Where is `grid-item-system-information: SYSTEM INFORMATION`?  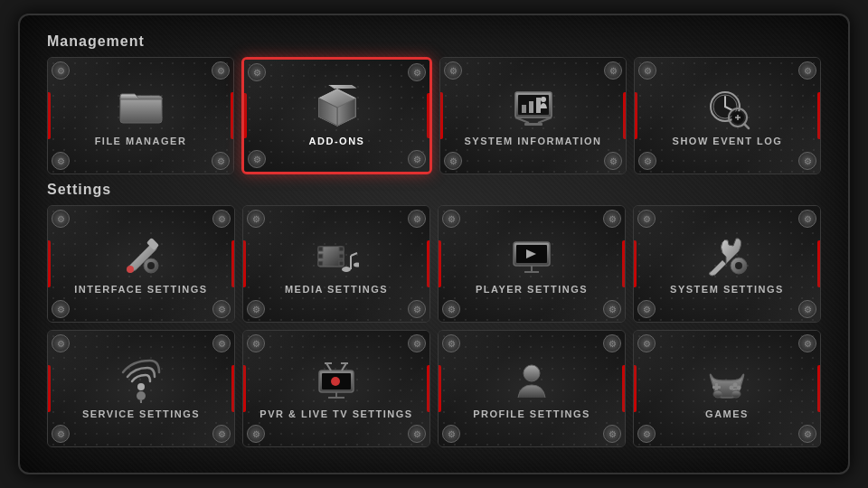
grid-item-system-information: SYSTEM INFORMATION is located at coordinates (533, 116).